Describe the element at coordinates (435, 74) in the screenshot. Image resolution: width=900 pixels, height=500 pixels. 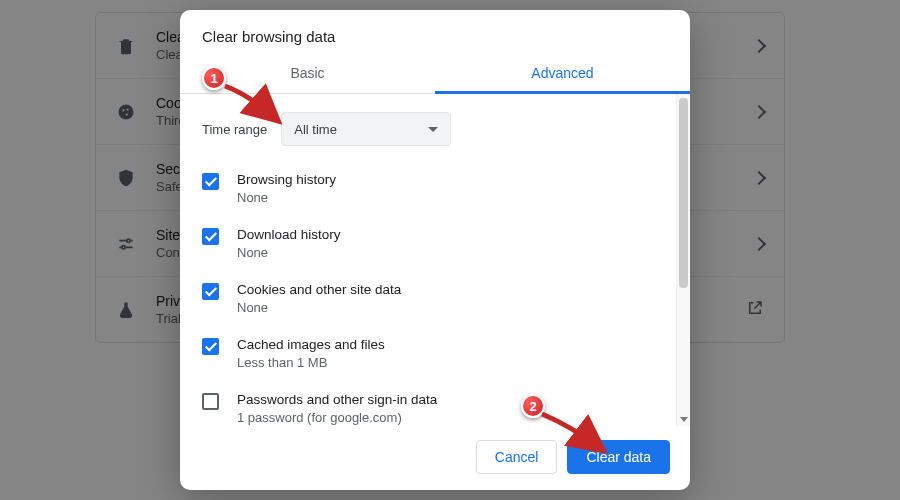
I see `dialog-tabs: Basic Advanced` at that location.